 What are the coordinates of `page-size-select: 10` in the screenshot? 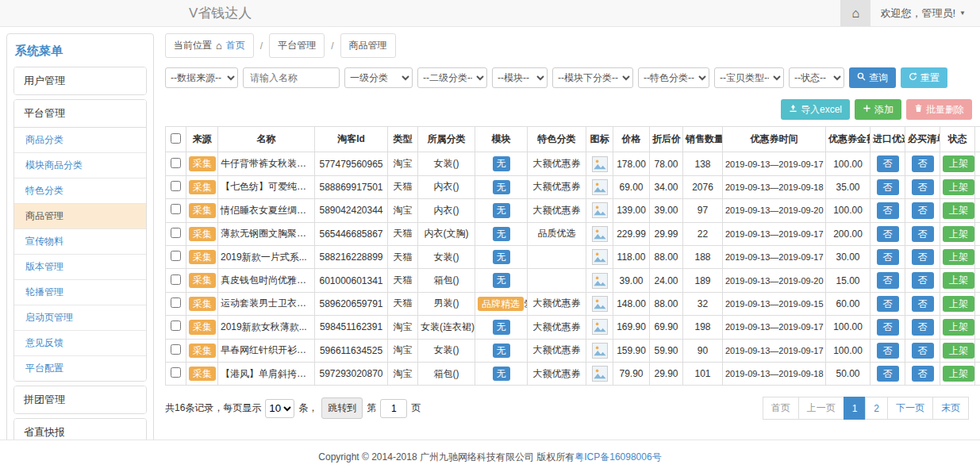 It's located at (279, 409).